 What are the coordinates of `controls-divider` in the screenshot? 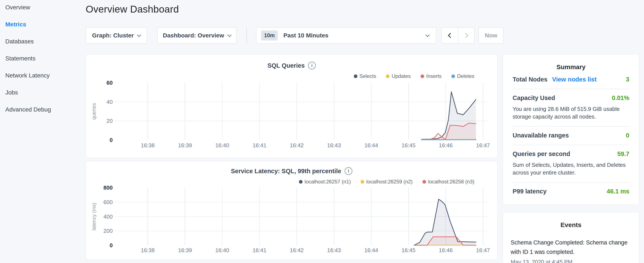 It's located at (246, 36).